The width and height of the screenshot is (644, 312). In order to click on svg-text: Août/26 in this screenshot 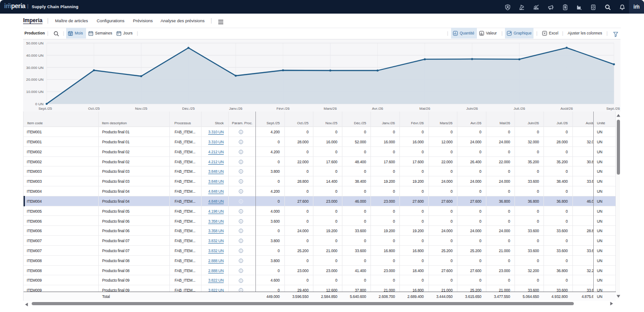, I will do `click(567, 109)`.